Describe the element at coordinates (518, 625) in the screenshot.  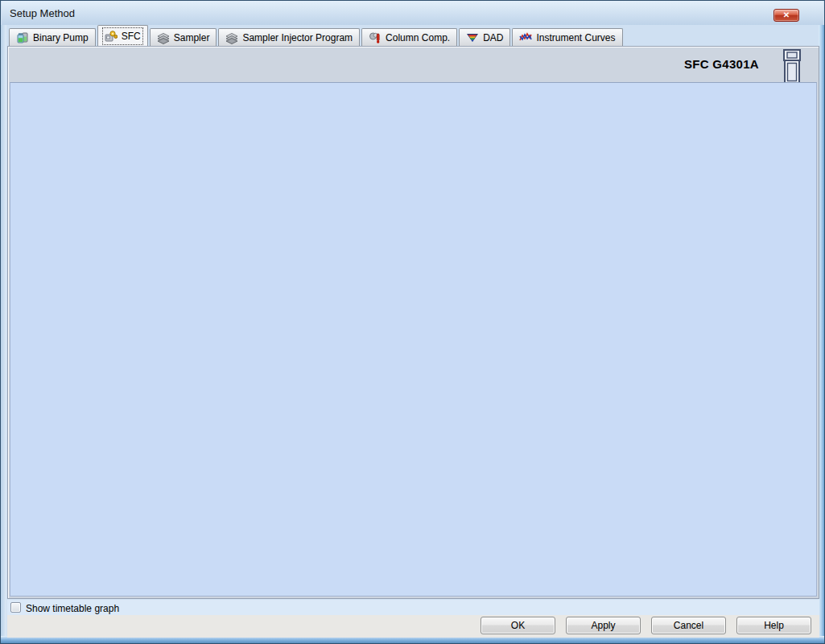
I see `ok-button: OK` at that location.